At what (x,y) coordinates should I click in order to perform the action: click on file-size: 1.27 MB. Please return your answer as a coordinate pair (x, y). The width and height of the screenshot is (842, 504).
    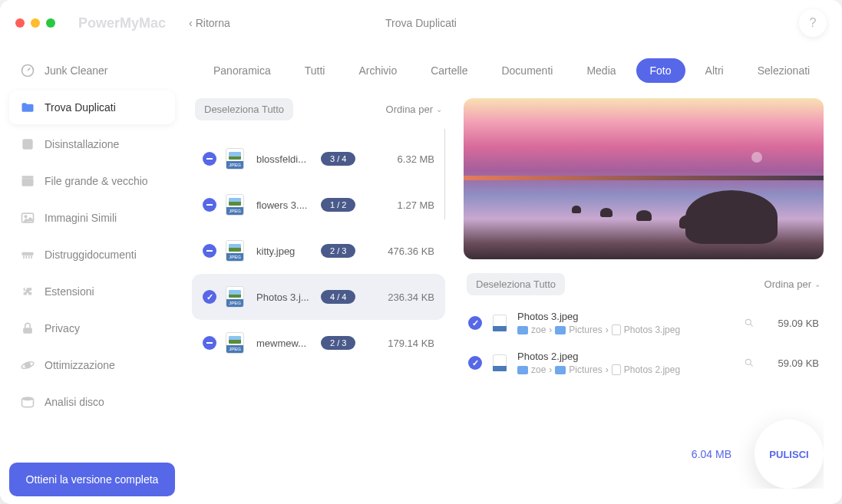
    Looking at the image, I should click on (399, 206).